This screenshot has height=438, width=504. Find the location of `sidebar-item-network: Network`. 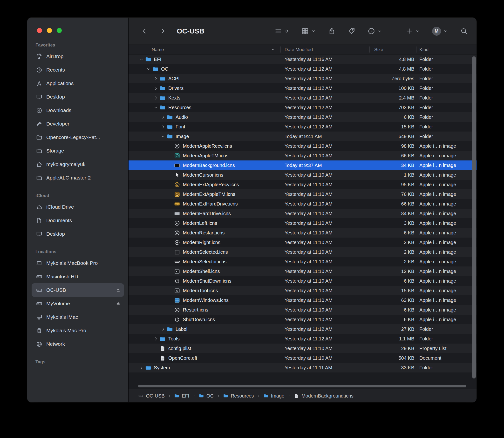

sidebar-item-network: Network is located at coordinates (78, 344).